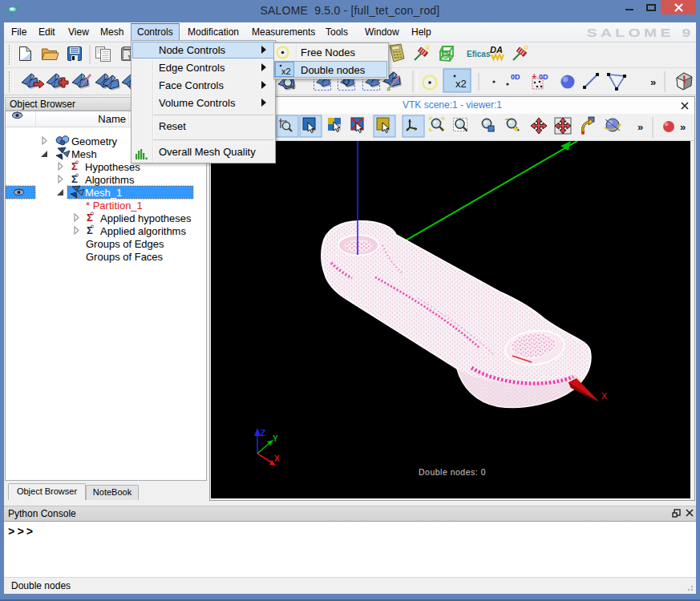  What do you see at coordinates (146, 218) in the screenshot?
I see `svg-text: Applied hypotheses` at bounding box center [146, 218].